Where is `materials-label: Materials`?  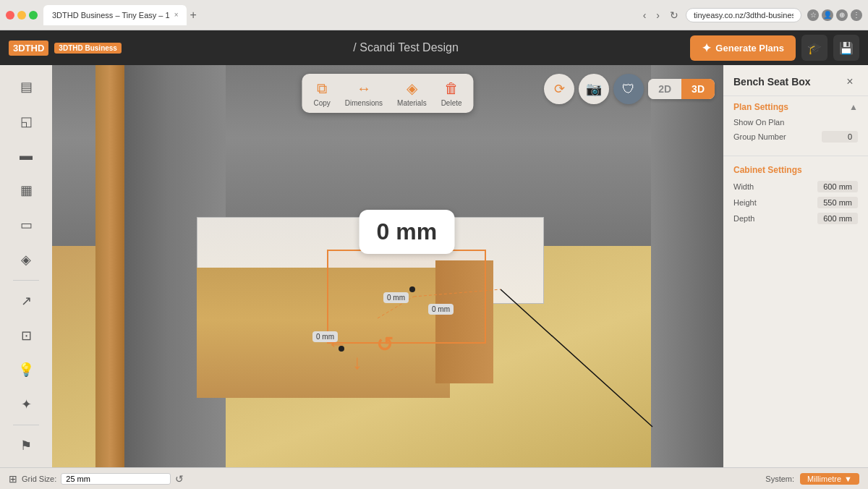
materials-label: Materials is located at coordinates (412, 103).